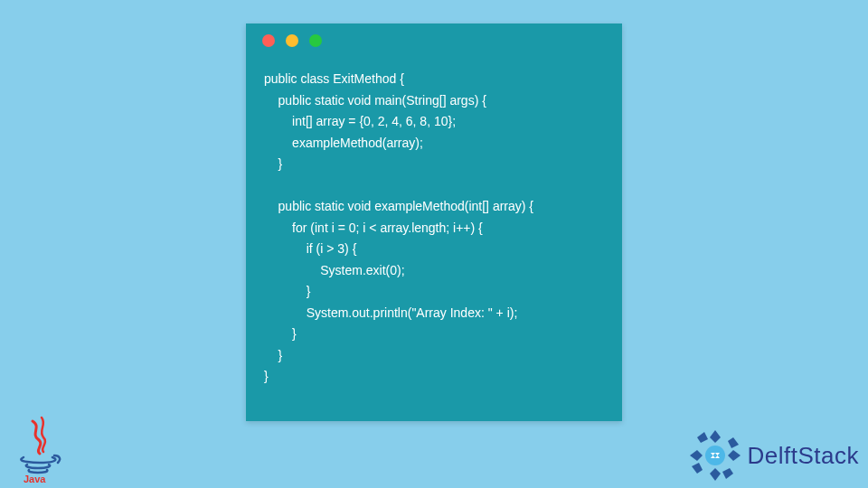 This screenshot has height=488, width=868. I want to click on minimize-icon, so click(292, 41).